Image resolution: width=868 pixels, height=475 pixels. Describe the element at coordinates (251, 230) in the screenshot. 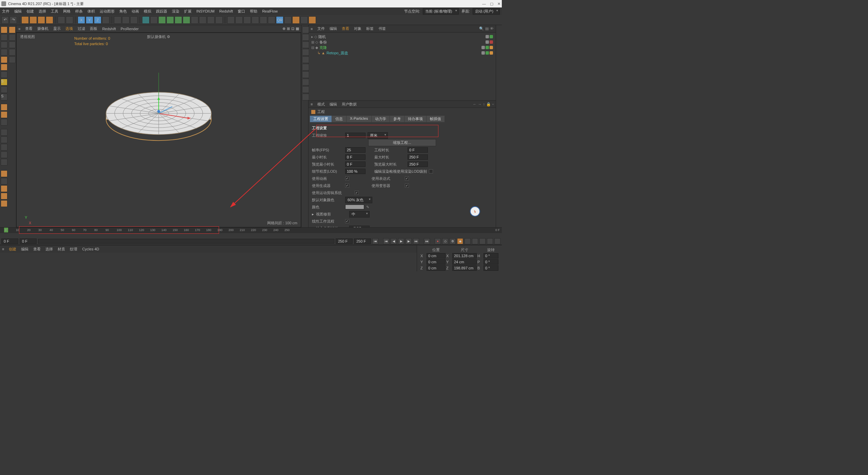

I see `timeline-ruler: 0102030405060708090100110120130140150160…` at that location.